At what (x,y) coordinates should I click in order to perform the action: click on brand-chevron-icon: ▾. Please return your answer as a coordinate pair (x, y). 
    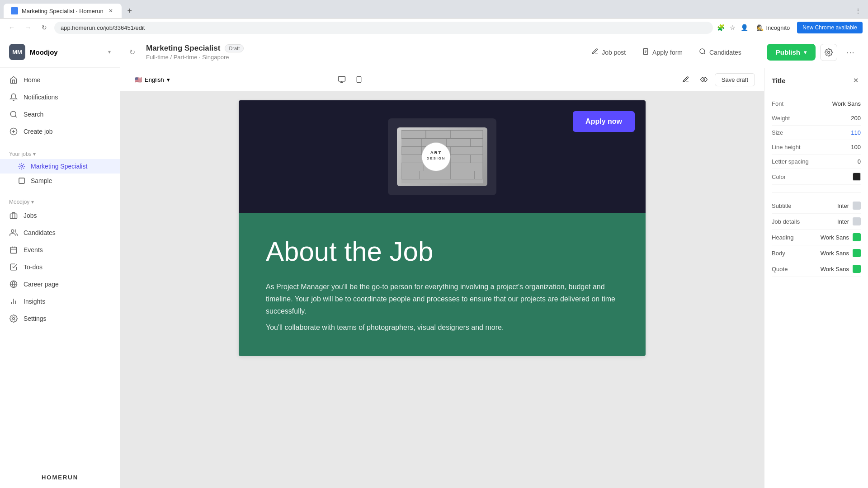
    Looking at the image, I should click on (109, 52).